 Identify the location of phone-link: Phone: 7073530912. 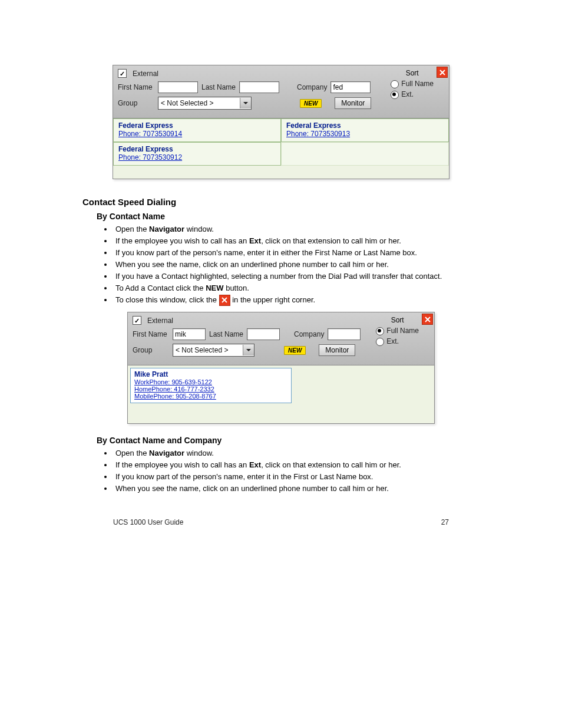
(197, 157).